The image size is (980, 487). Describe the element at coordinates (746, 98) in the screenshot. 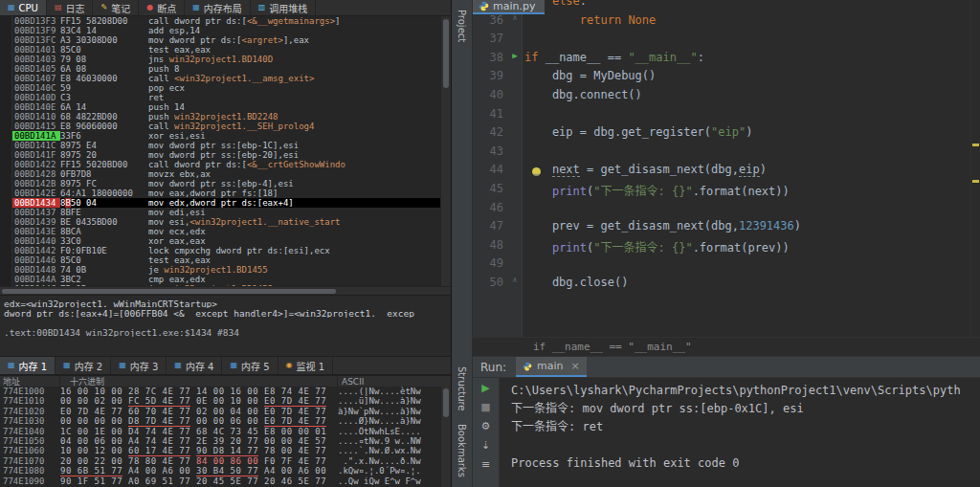

I see `code-text: dbg.connect()` at that location.